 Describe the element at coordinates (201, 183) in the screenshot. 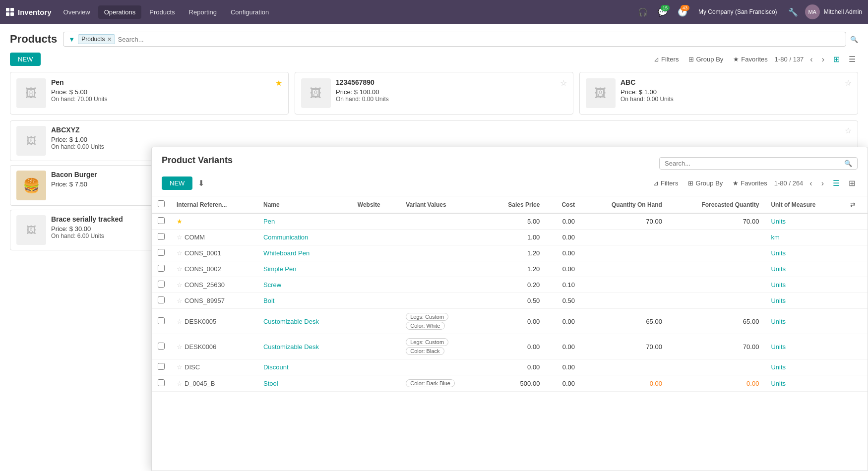

I see `variants-download-button: ⬇` at that location.